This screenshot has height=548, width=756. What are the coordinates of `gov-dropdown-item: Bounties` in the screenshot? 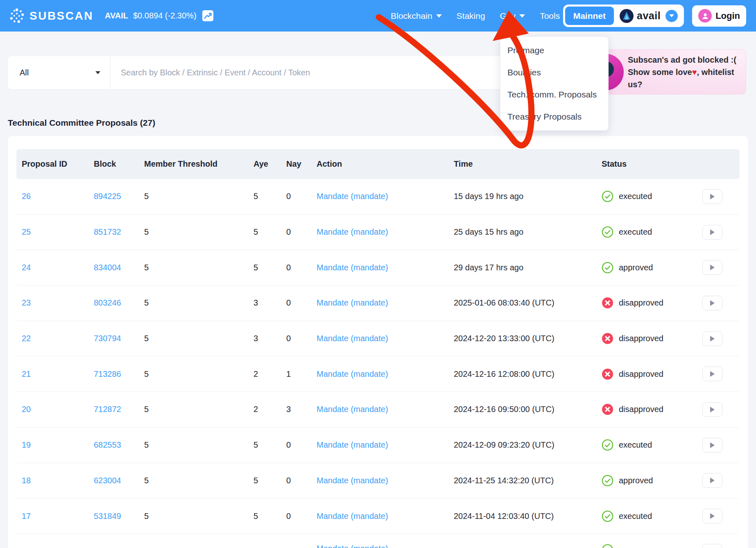 It's located at (555, 72).